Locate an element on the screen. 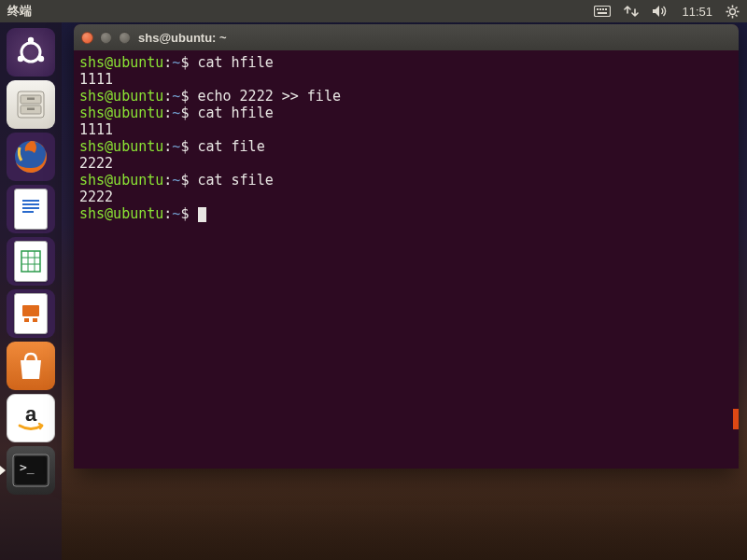 This screenshot has height=560, width=747. terminal-prompt-line: shs@ubuntu:~$ echo 2222 >> file is located at coordinates (406, 96).